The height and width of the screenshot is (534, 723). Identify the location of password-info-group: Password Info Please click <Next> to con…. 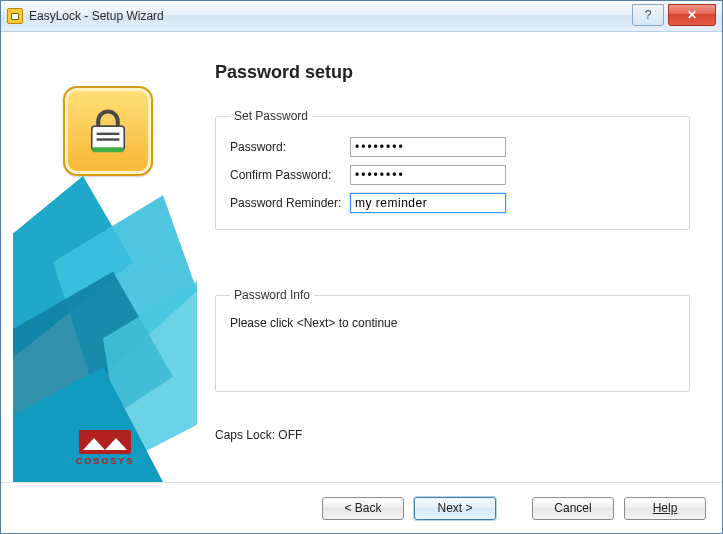
(452, 340).